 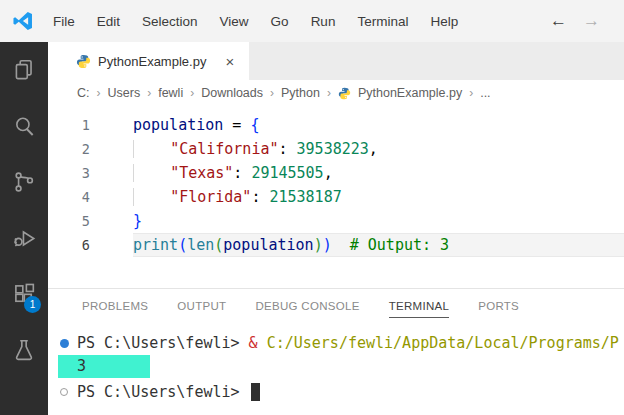 I want to click on terminal-line: PS C:\Users\fewli> & C:/Users/fewli/AppD…, so click(x=350, y=344).